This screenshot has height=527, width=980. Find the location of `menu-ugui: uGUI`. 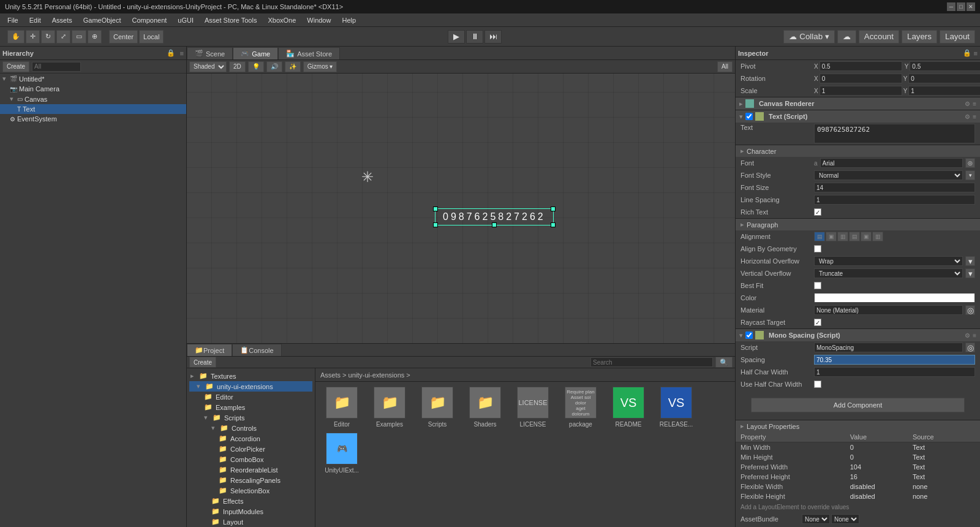

menu-ugui: uGUI is located at coordinates (186, 20).